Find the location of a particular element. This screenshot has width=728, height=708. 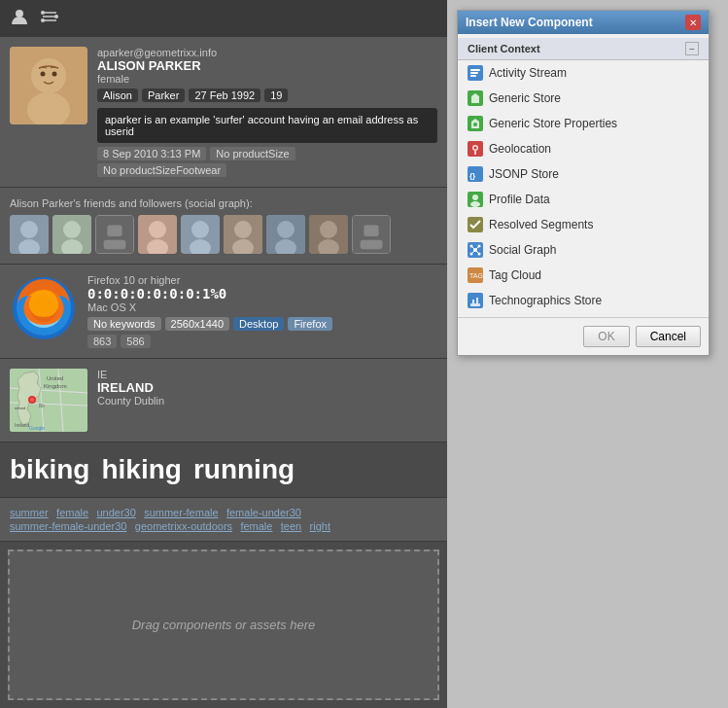

dialog-cancel-button: Cancel is located at coordinates (669, 336).